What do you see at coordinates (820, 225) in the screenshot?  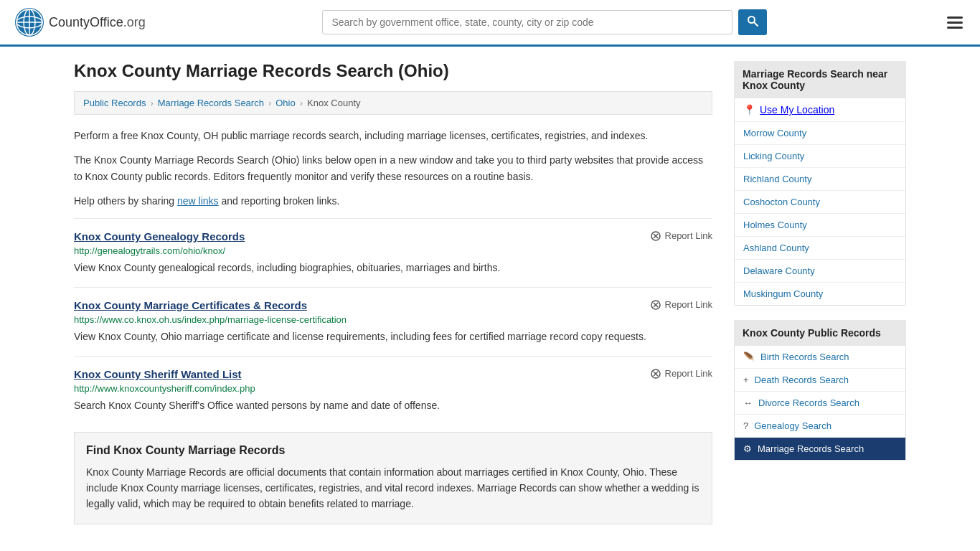 I see `nearby-county-item: Holmes County` at bounding box center [820, 225].